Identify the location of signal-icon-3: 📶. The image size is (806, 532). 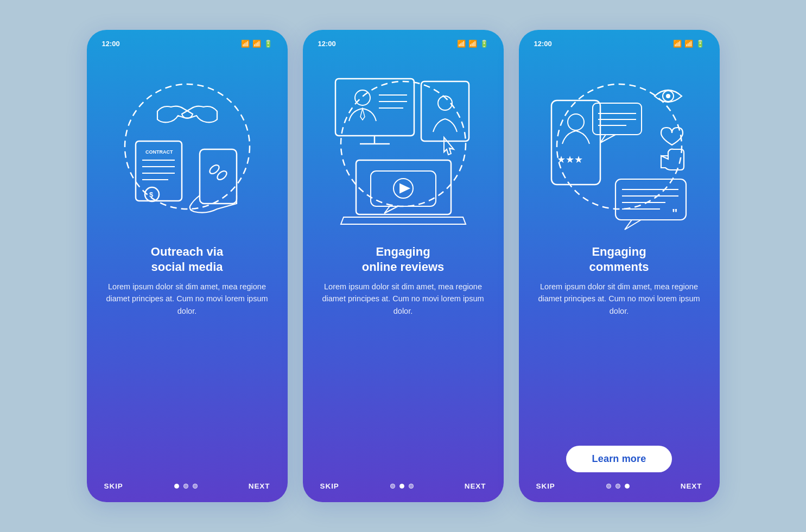
(689, 43).